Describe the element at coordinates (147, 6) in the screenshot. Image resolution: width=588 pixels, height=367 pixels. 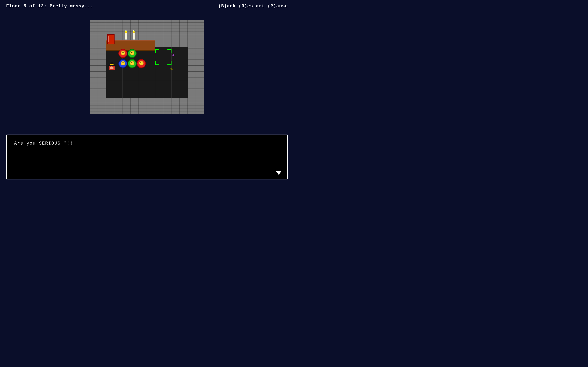
I see `hud: Floor 5 of 12: Pretty messy... (B)ack (R…` at that location.